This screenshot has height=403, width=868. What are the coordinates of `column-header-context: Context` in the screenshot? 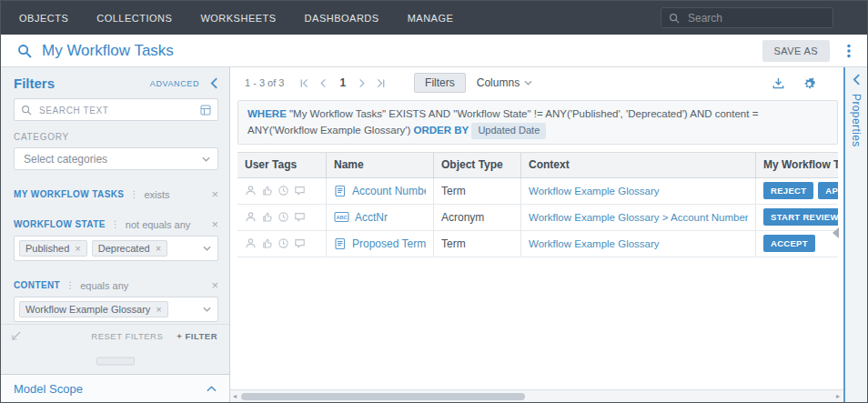 It's located at (639, 166).